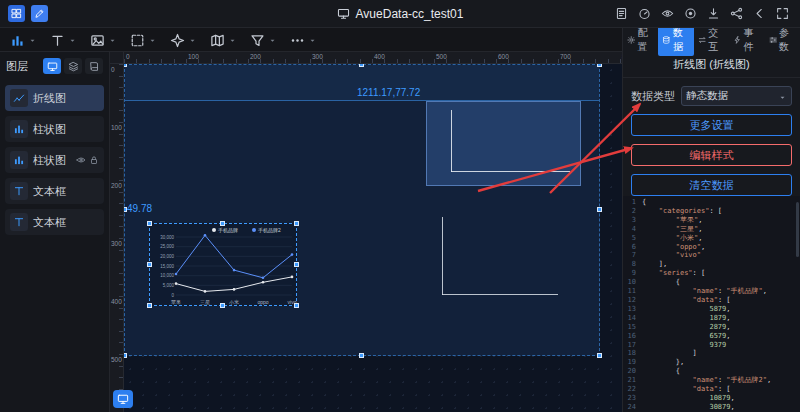 Image resolution: width=800 pixels, height=412 pixels. Describe the element at coordinates (760, 14) in the screenshot. I see `back-button` at that location.